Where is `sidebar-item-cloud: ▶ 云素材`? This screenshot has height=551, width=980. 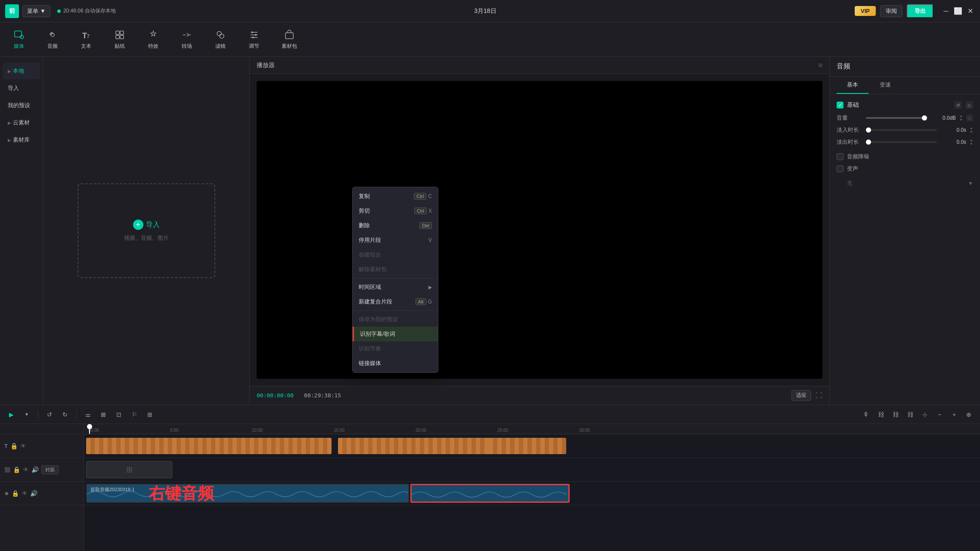 sidebar-item-cloud: ▶ 云素材 is located at coordinates (22, 123).